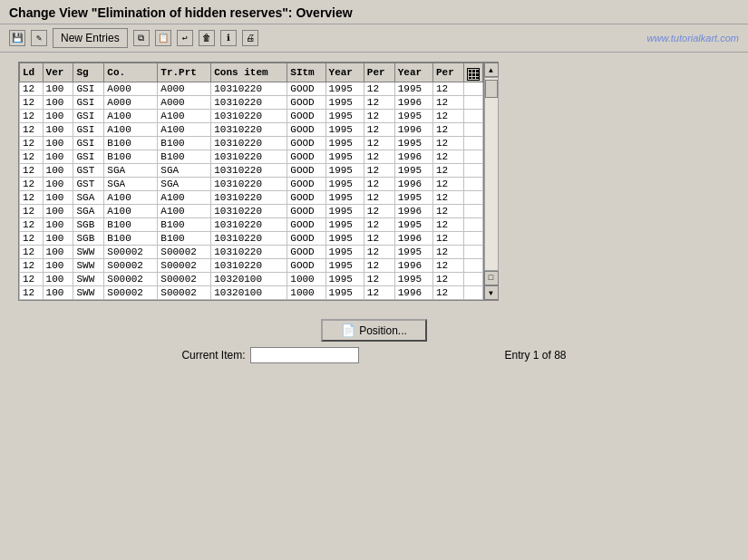 The height and width of the screenshot is (560, 748). I want to click on col-per2: Per, so click(448, 72).